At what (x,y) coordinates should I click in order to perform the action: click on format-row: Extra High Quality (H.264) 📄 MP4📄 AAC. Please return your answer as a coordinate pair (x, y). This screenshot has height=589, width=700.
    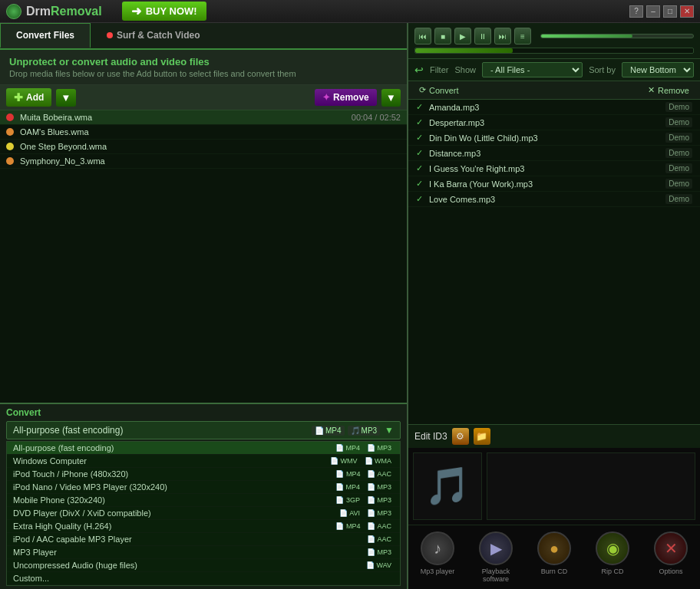
    Looking at the image, I should click on (203, 526).